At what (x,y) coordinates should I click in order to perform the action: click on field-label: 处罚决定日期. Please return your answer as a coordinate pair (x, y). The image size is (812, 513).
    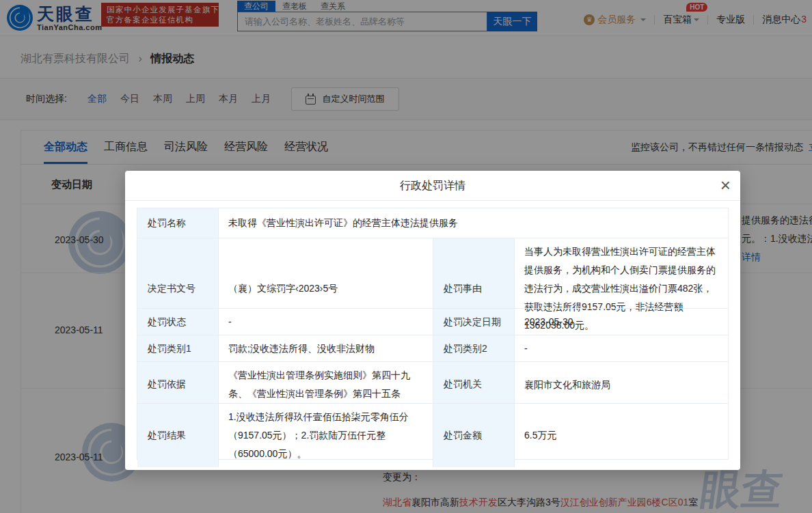
    Looking at the image, I should click on (474, 322).